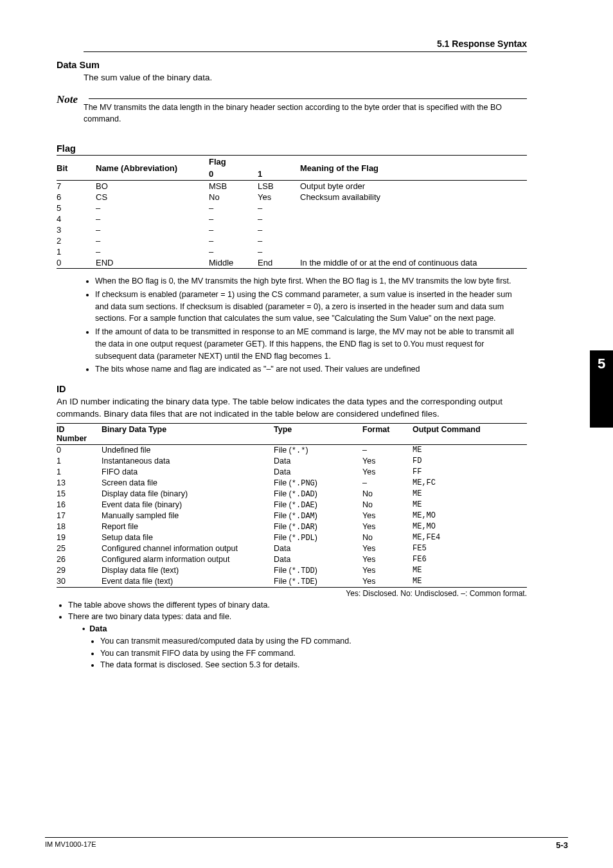 The image size is (613, 868). I want to click on th-bdt: Binary Data Type, so click(188, 433).